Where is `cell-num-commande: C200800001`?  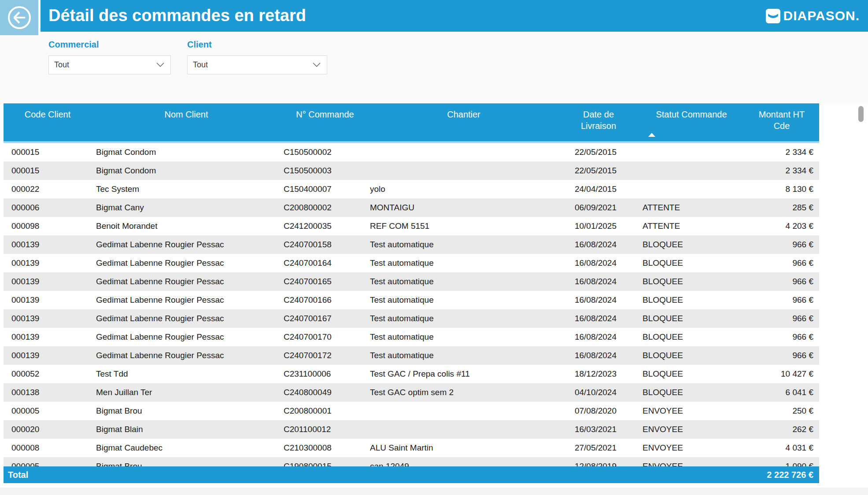
cell-num-commande: C200800001 is located at coordinates (325, 411).